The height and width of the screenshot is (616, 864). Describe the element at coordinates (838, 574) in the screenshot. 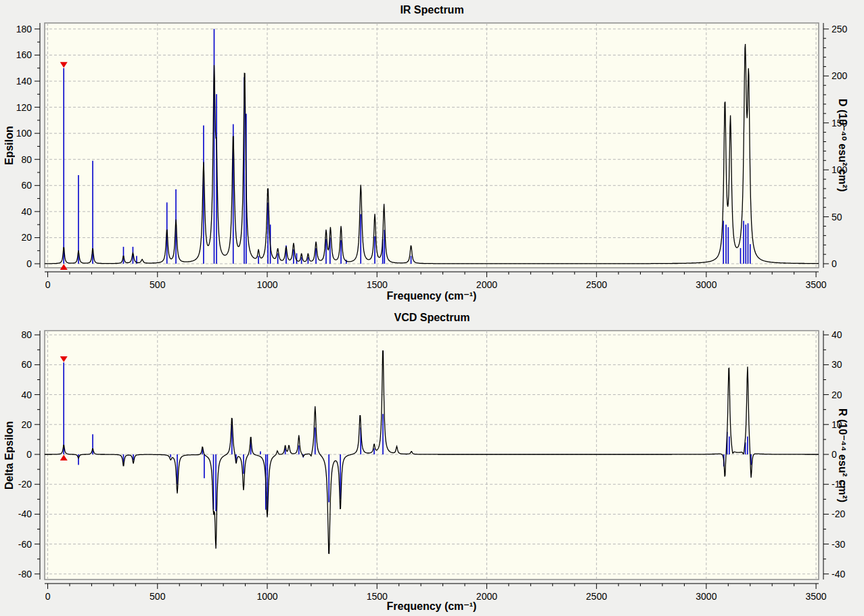

I see `right-axis-tick-label: -40` at that location.